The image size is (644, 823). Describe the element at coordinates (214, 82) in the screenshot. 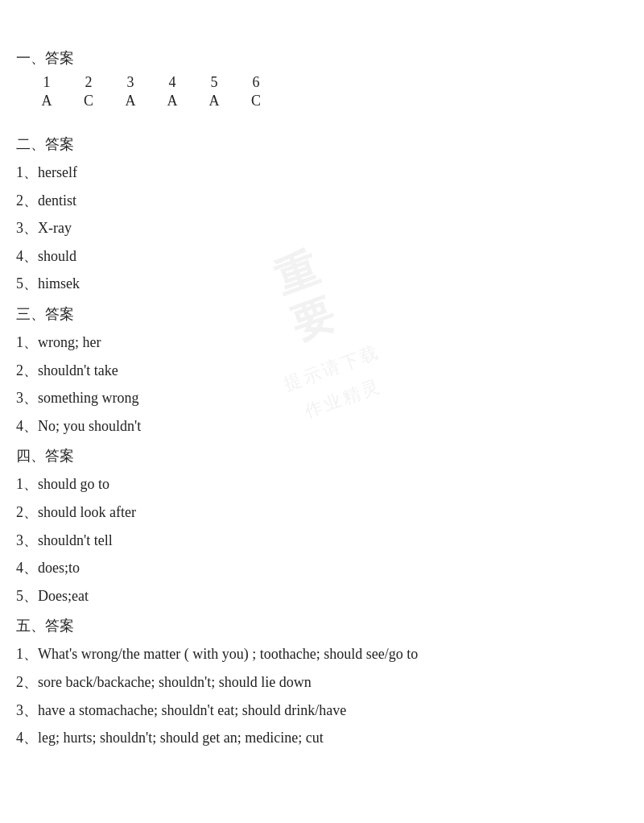

I see `header-5: 5` at that location.